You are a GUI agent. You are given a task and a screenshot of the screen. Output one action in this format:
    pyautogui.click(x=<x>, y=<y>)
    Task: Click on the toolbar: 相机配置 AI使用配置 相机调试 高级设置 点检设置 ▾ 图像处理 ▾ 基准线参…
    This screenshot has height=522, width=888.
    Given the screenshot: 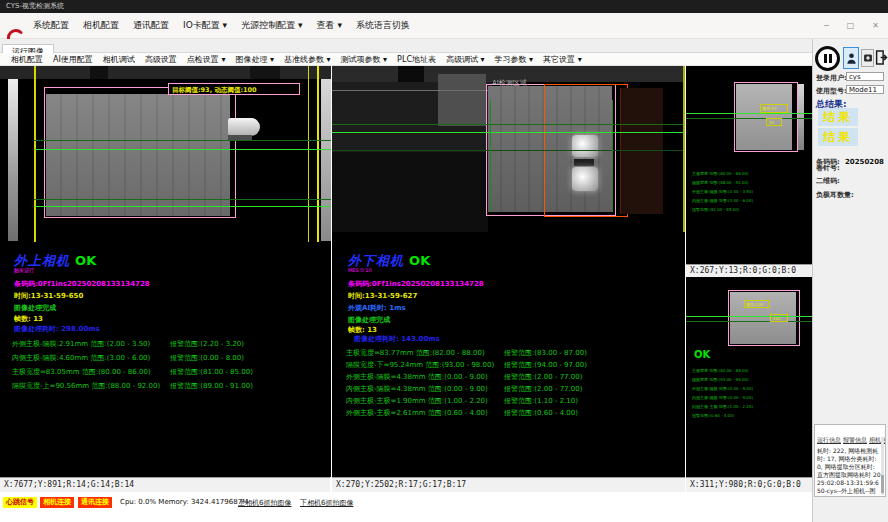 What is the action you would take?
    pyautogui.click(x=406, y=60)
    